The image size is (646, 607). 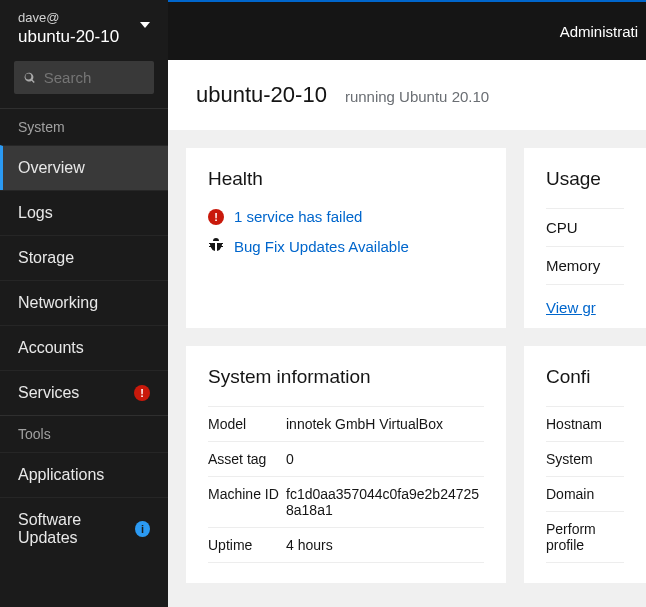 I want to click on config-card: Confi Hostnam System Domain Performprofi…, so click(x=585, y=464).